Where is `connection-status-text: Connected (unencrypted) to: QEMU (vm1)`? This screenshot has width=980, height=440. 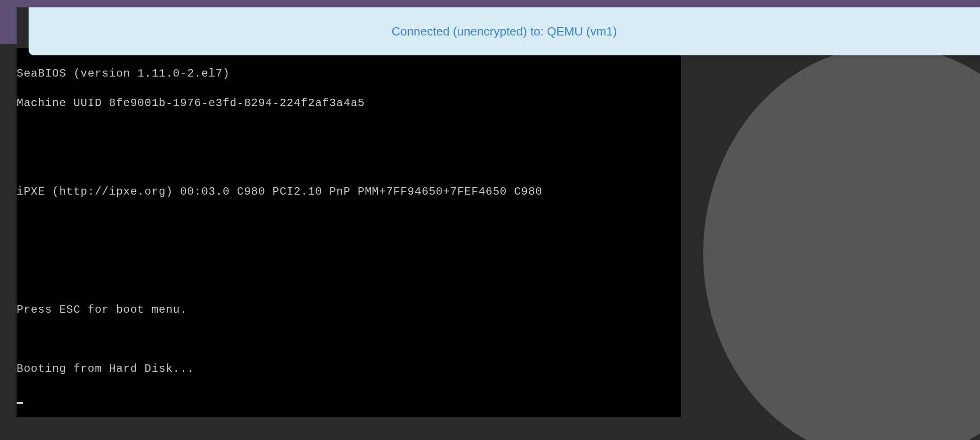 connection-status-text: Connected (unencrypted) to: QEMU (vm1) is located at coordinates (504, 31).